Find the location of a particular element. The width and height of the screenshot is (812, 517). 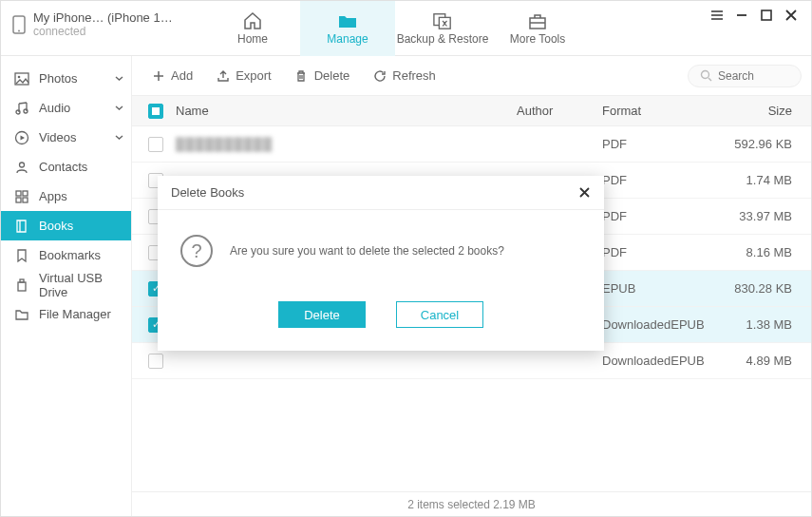

trash-icon is located at coordinates (302, 76).